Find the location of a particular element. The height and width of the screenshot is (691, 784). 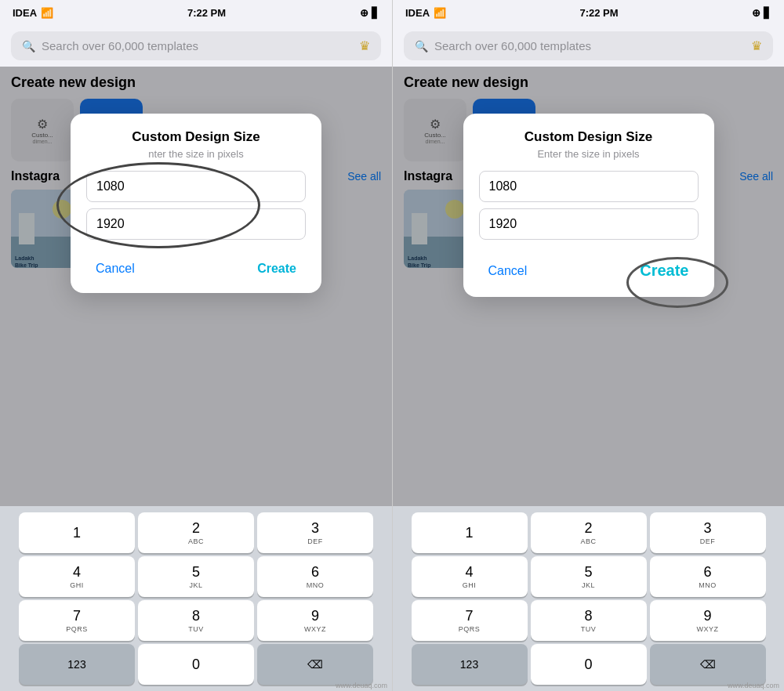

left-key-2: 2ABC is located at coordinates (196, 533).